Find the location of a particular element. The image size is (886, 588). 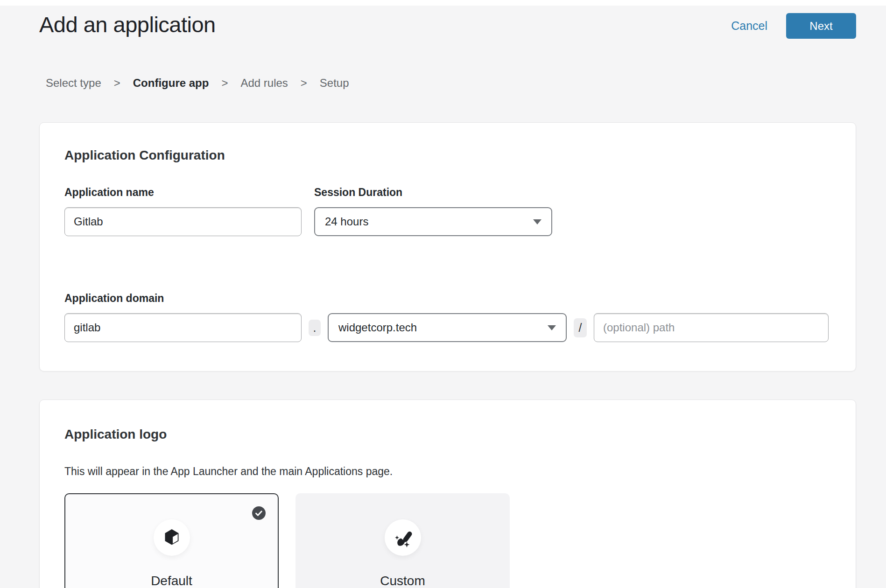

logo-option-custom: Custom is located at coordinates (402, 540).